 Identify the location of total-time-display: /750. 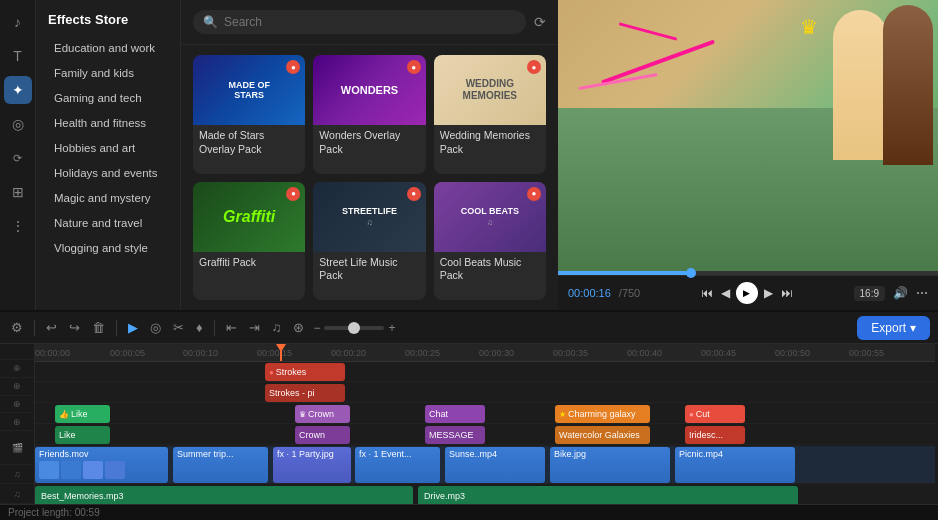
(630, 293).